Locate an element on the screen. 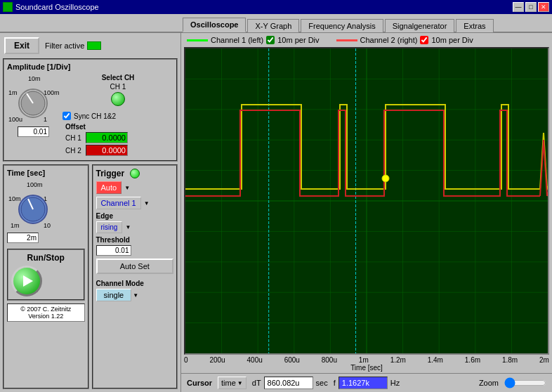 Image resolution: width=552 pixels, height=392 pixels. x-label-1.8m: 1.8m is located at coordinates (510, 360).